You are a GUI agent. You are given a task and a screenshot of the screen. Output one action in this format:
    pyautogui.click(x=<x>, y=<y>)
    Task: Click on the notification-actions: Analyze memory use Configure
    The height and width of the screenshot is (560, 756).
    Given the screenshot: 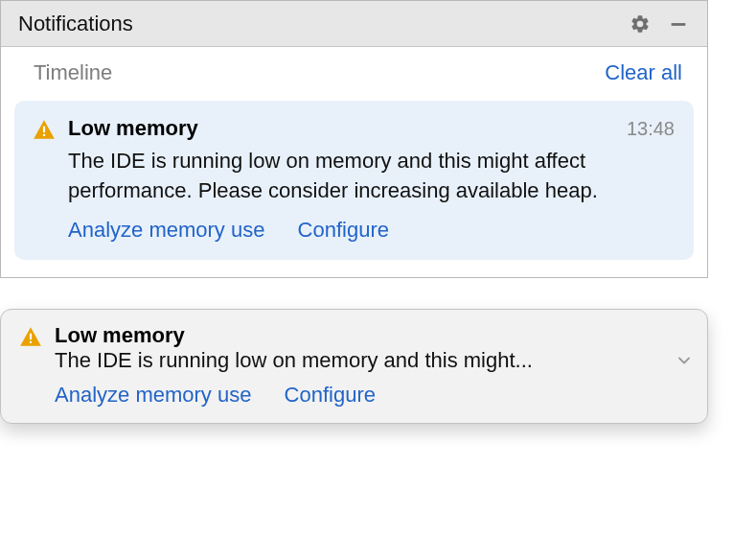 What is the action you would take?
    pyautogui.click(x=372, y=230)
    